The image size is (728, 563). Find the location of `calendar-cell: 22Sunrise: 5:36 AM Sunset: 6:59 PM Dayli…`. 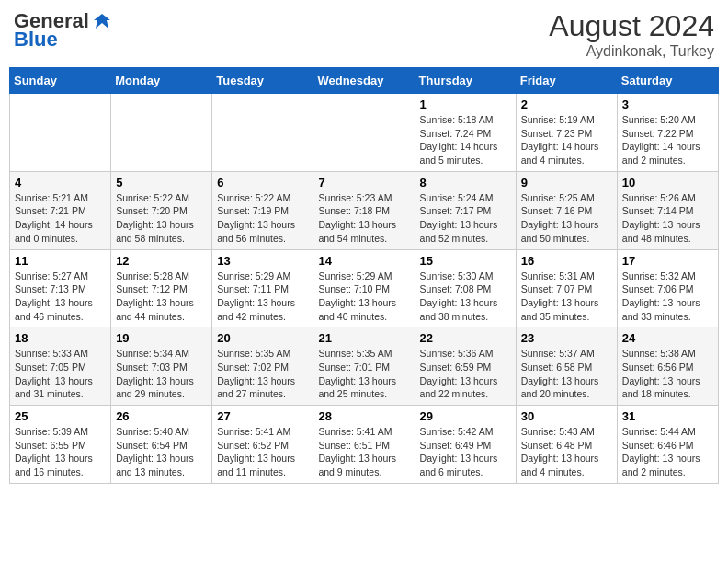

calendar-cell: 22Sunrise: 5:36 AM Sunset: 6:59 PM Dayli… is located at coordinates (465, 366).